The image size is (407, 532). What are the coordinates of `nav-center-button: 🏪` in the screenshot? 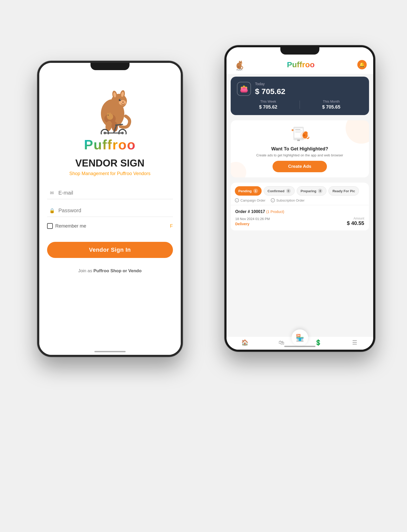 It's located at (300, 338).